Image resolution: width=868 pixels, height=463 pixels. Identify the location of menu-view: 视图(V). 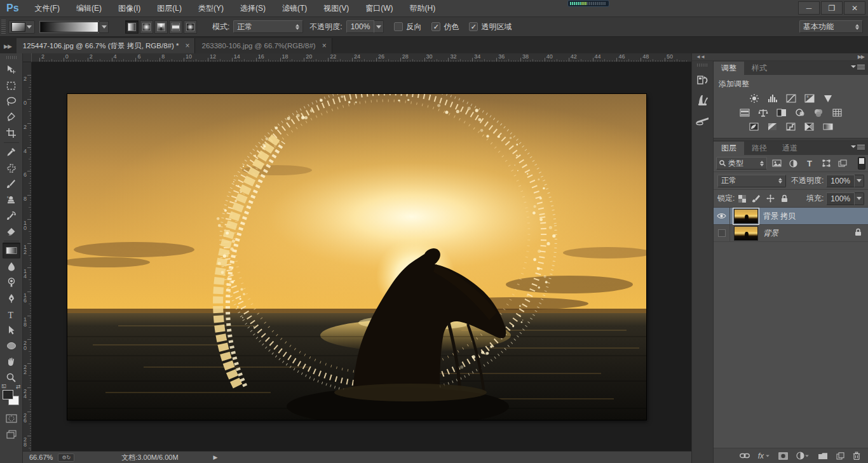
(336, 9).